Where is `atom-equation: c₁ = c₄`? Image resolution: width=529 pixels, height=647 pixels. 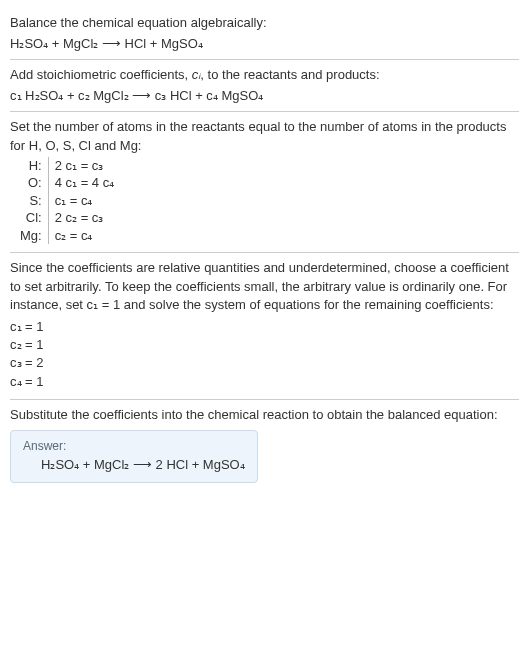 atom-equation: c₁ = c₄ is located at coordinates (83, 201).